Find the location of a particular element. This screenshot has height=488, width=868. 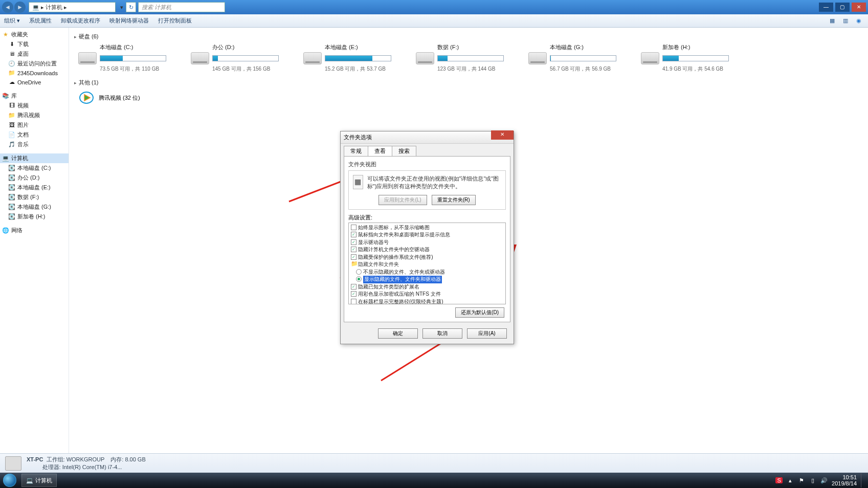

sidebar-item-downloads: ⬇下载 is located at coordinates (34, 44).